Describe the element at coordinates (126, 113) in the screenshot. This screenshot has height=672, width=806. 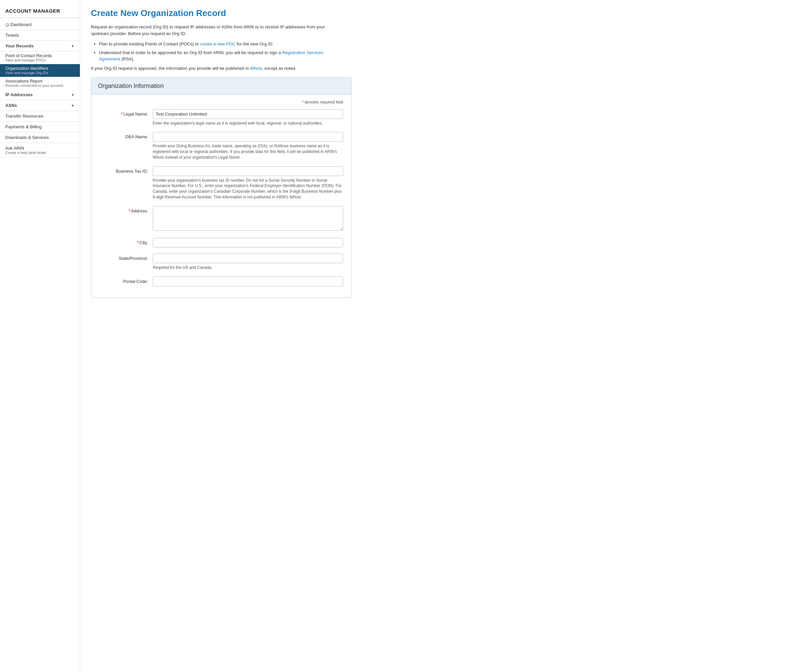
I see `legal-name-label: Legal Name:` at that location.